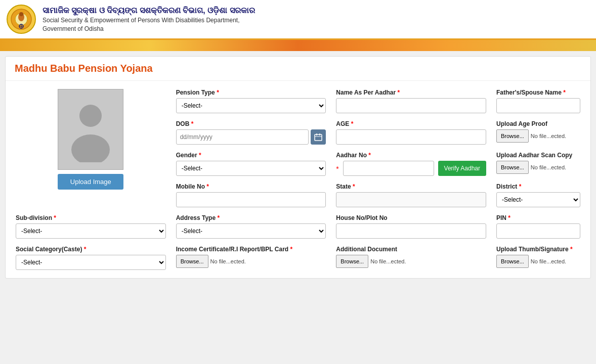 Image resolution: width=596 pixels, height=364 pixels. I want to click on aadhar-browse-button: Browse..., so click(513, 167).